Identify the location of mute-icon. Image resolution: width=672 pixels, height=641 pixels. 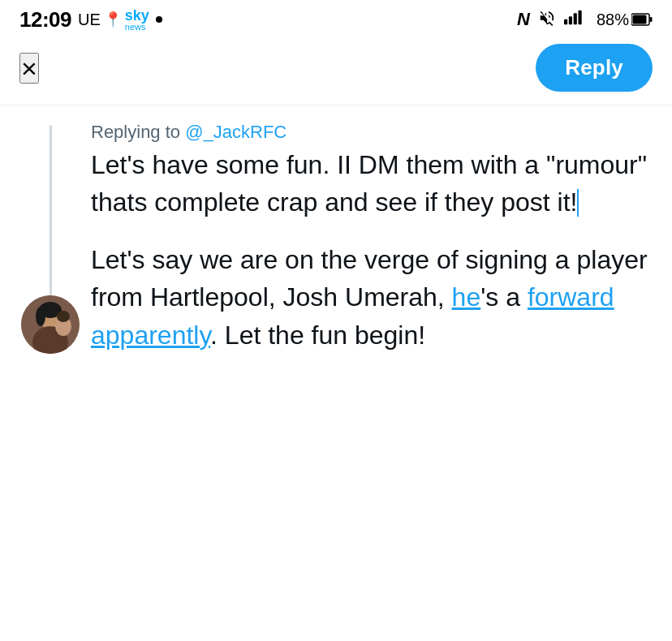
(547, 19).